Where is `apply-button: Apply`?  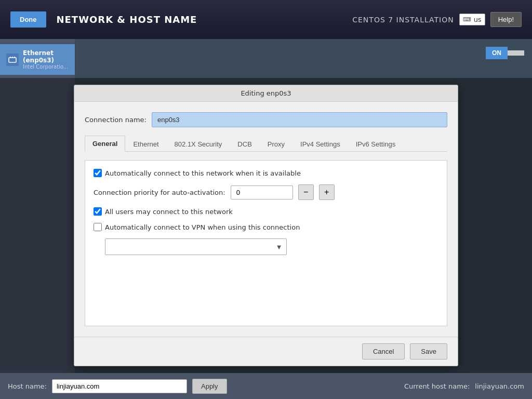
apply-button: Apply is located at coordinates (210, 387).